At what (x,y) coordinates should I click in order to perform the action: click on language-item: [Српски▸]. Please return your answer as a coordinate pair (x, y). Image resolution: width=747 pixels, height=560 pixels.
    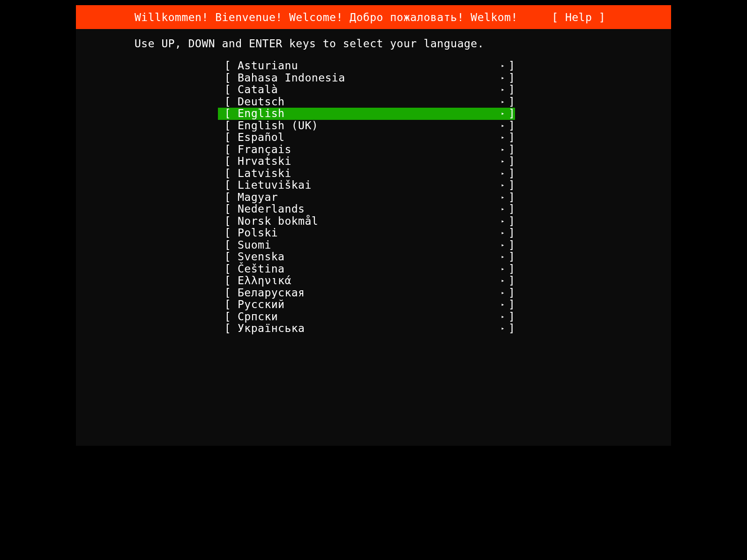
    Looking at the image, I should click on (366, 317).